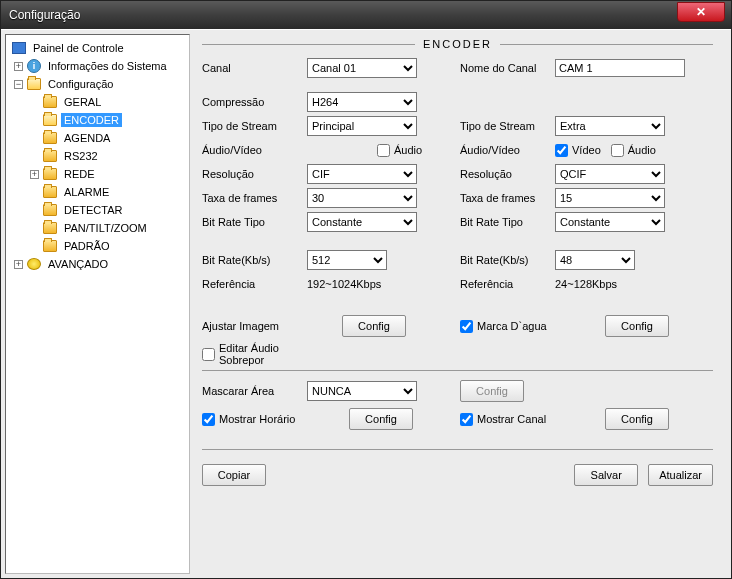 The width and height of the screenshot is (732, 579). Describe the element at coordinates (508, 150) in the screenshot. I see `label-av-extra: Áudio/Vídeo` at that location.